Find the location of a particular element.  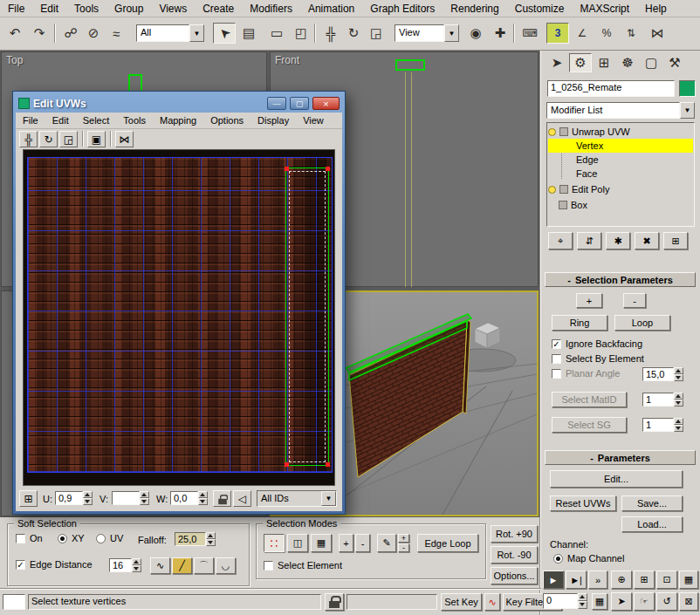

time-configure-icon: ▦ is located at coordinates (600, 602).